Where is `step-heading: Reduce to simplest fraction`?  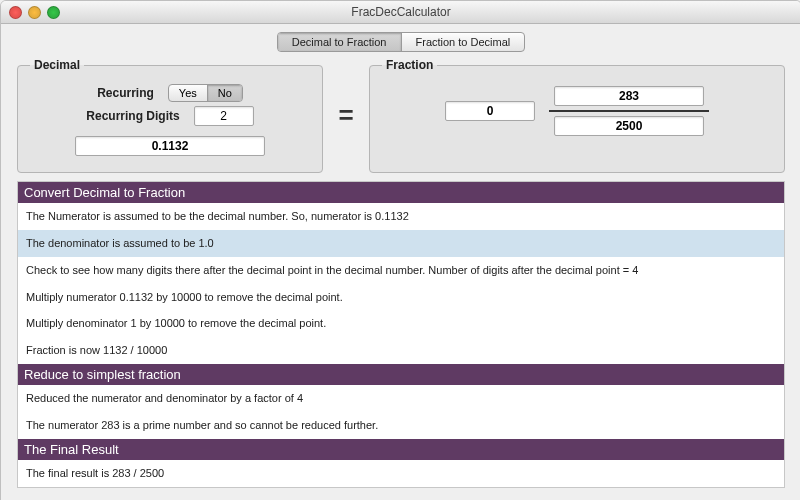 step-heading: Reduce to simplest fraction is located at coordinates (401, 374).